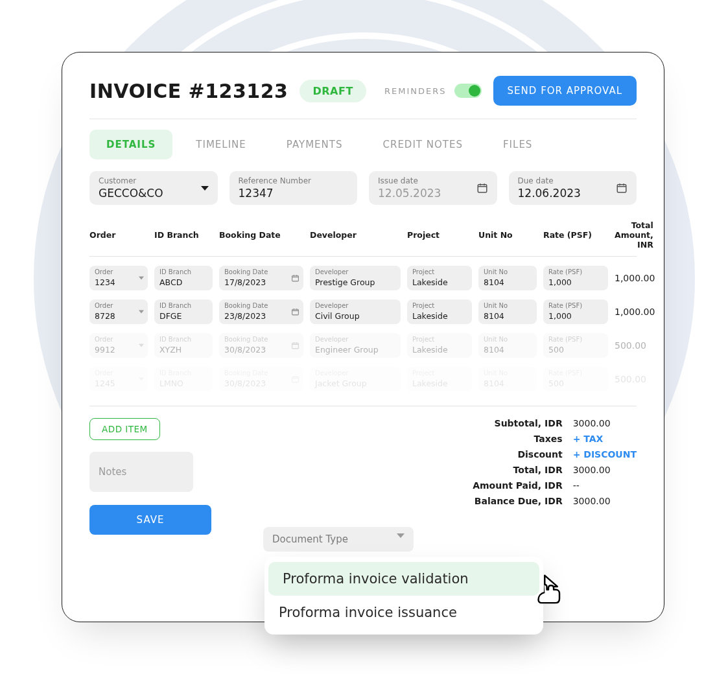  What do you see at coordinates (423, 145) in the screenshot?
I see `tab-credit-notes: CREDIT NOTES` at bounding box center [423, 145].